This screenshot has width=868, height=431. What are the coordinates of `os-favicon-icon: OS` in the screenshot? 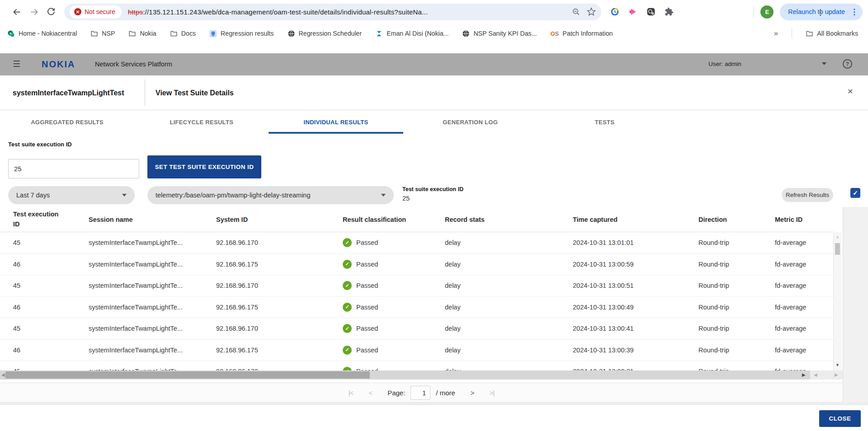 It's located at (554, 33).